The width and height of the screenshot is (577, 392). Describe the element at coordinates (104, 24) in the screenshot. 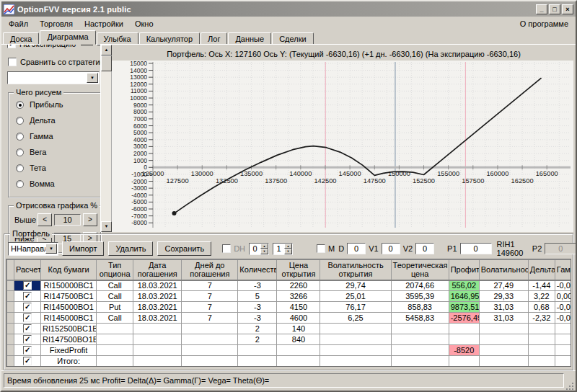

I see `menu-item-3: Настройки` at that location.